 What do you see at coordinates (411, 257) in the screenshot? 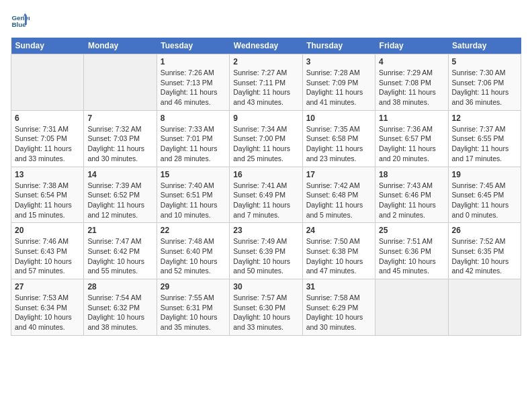
I see `day-info: Sunrise: 7:51 AM Sunset: 6:36 PM Dayligh…` at bounding box center [411, 257].